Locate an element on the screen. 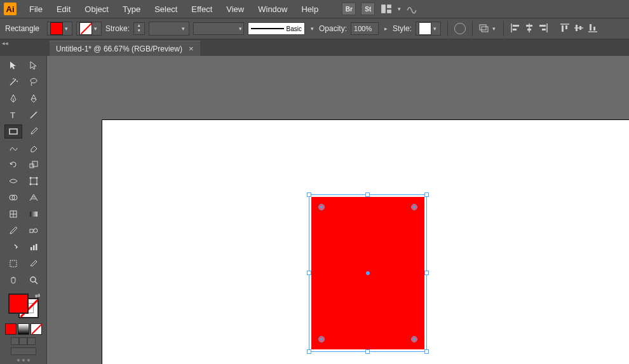 This screenshot has width=629, height=364. menu-select: Select is located at coordinates (166, 9).